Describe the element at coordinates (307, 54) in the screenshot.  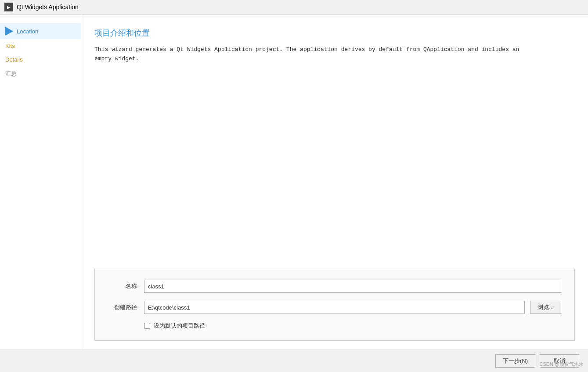
I see `description-line: This wizard generates a Qt Widgets Appli…` at that location.